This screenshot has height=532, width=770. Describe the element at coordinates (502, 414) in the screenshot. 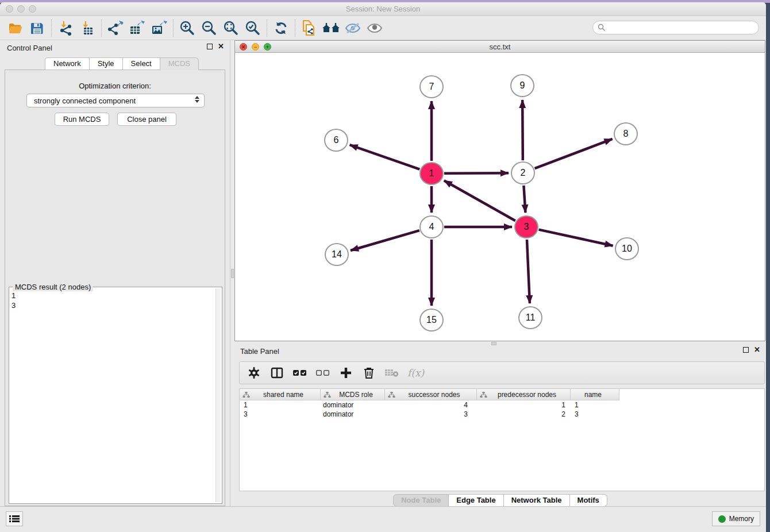

I see `table-row: 3dominator323` at that location.